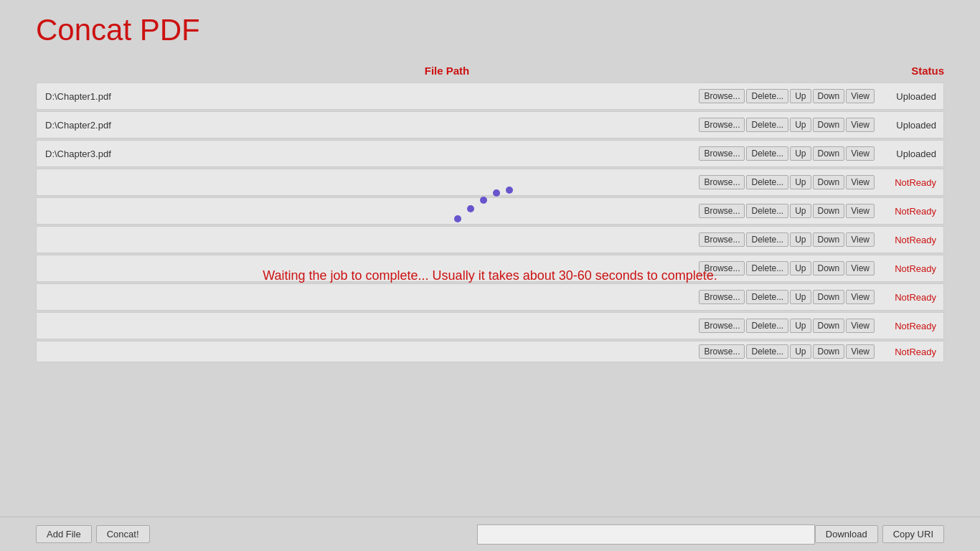 This screenshot has width=980, height=551. What do you see at coordinates (370, 125) in the screenshot?
I see `file-path: D:\Chapter2.pdf` at bounding box center [370, 125].